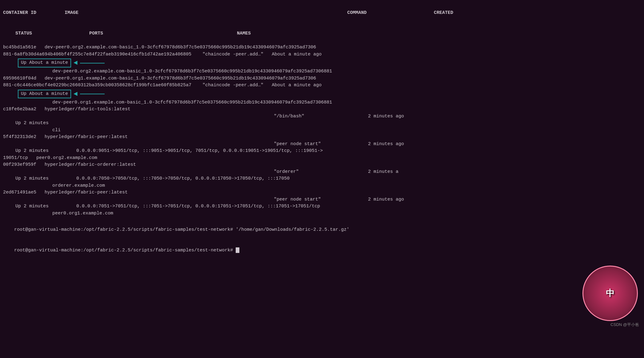 The width and height of the screenshot is (644, 358). Describe the element at coordinates (46, 34) in the screenshot. I see `col-status: STATUS` at that location.